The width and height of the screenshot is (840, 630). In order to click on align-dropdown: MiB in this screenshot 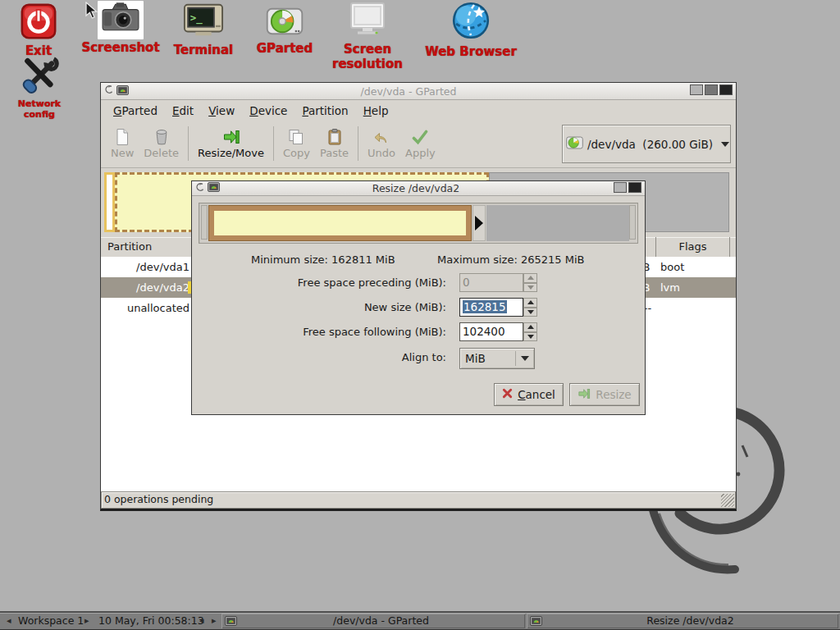, I will do `click(497, 358)`.